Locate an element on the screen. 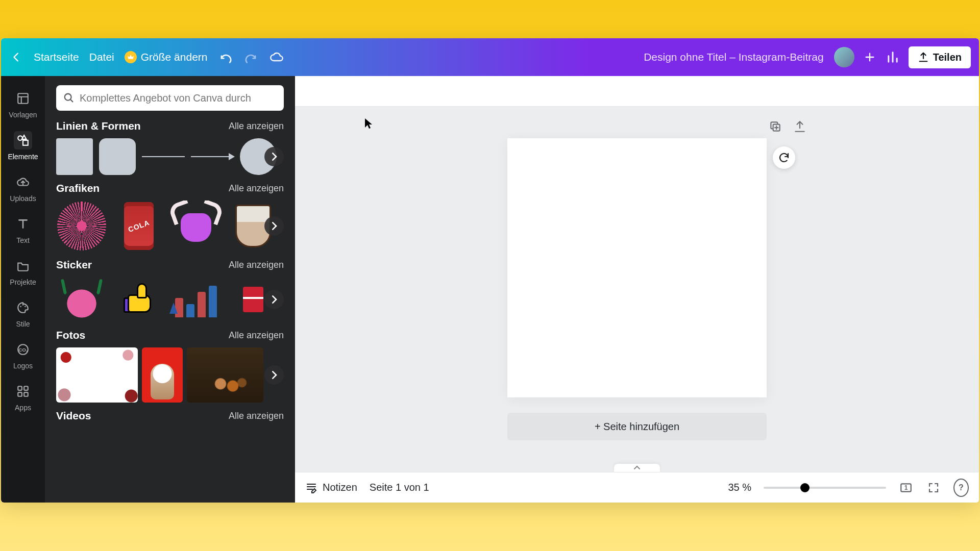 The width and height of the screenshot is (980, 551). text-icon is located at coordinates (23, 224).